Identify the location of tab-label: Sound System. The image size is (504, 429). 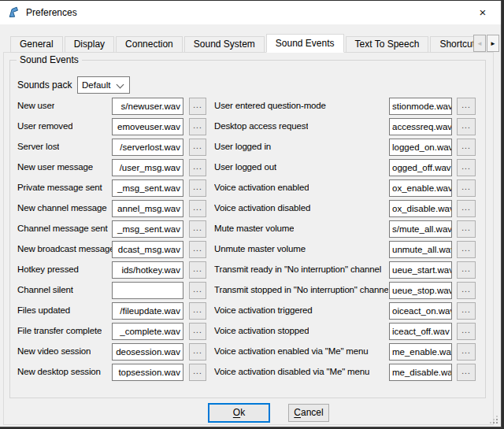
(224, 44).